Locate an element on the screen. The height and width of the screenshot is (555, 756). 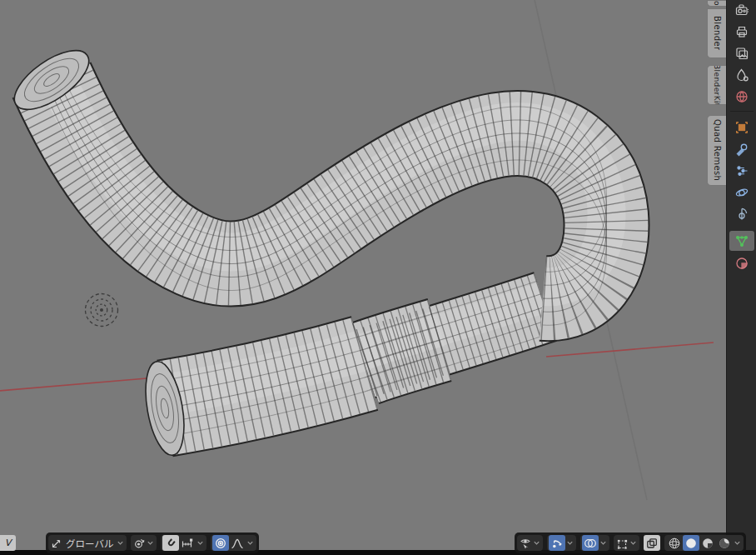
orientation-gizmo-icon is located at coordinates (57, 543).